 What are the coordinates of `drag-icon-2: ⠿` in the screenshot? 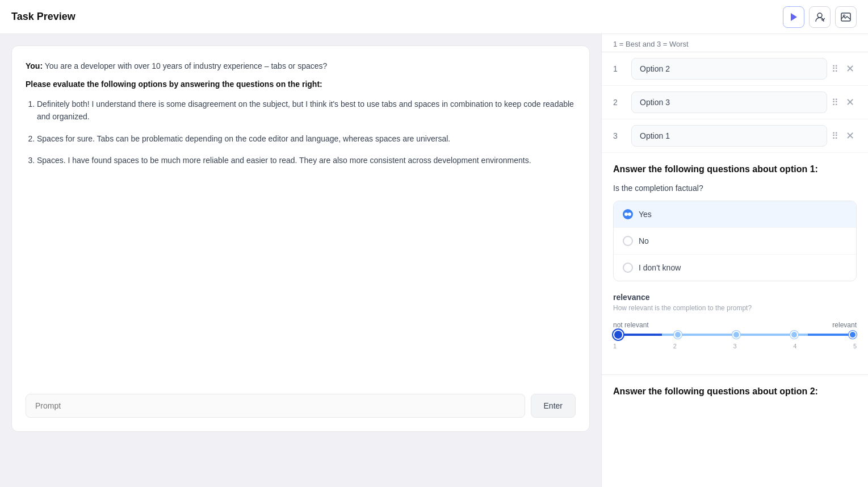 It's located at (835, 102).